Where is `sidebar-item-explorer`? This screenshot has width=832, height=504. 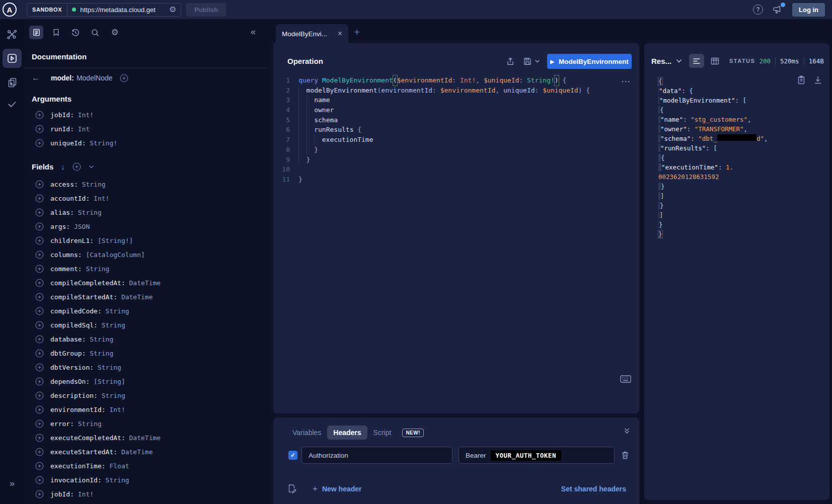
sidebar-item-explorer is located at coordinates (12, 58).